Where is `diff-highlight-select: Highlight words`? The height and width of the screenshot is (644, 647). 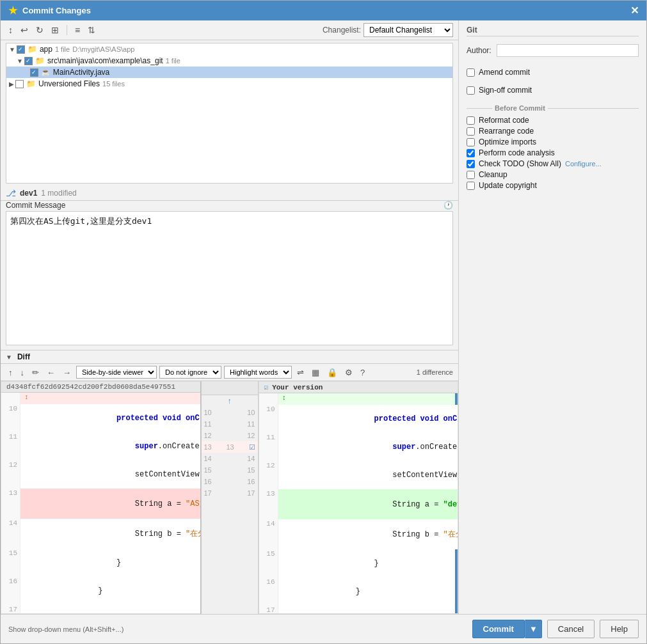
diff-highlight-select: Highlight words is located at coordinates (258, 372).